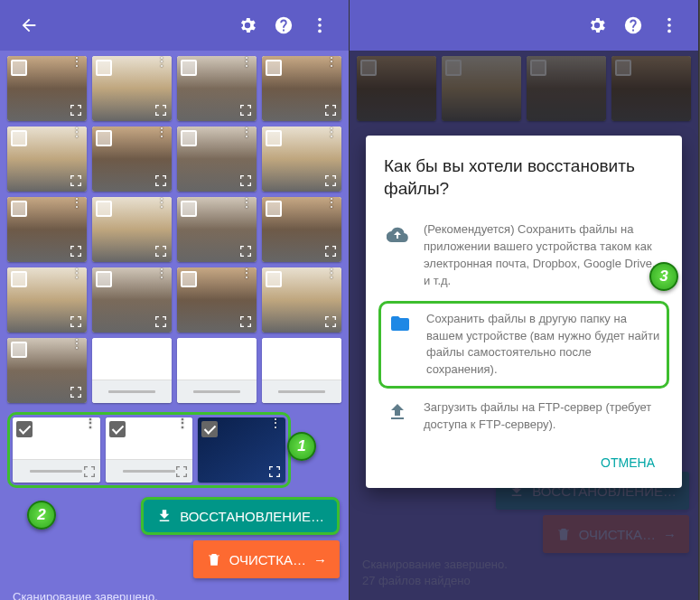  Describe the element at coordinates (240, 516) in the screenshot. I see `restore-button: ВОССТАНОВЛЕНИЕ…` at that location.